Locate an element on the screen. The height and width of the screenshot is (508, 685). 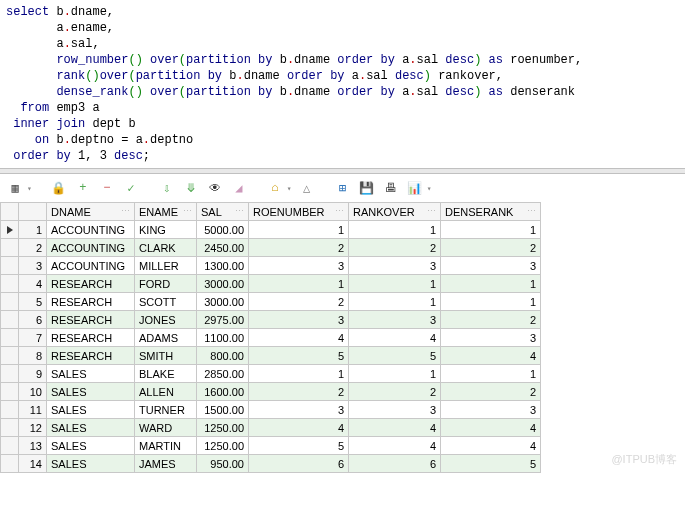
query-builder-icon: ⊞ is located at coordinates (343, 188).